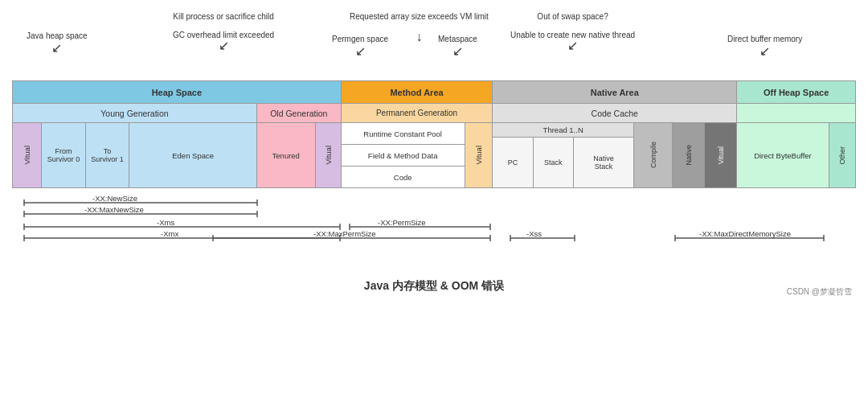 This screenshot has height=407, width=868. What do you see at coordinates (418, 92) in the screenshot?
I see `method-area-header: Method Area` at bounding box center [418, 92].